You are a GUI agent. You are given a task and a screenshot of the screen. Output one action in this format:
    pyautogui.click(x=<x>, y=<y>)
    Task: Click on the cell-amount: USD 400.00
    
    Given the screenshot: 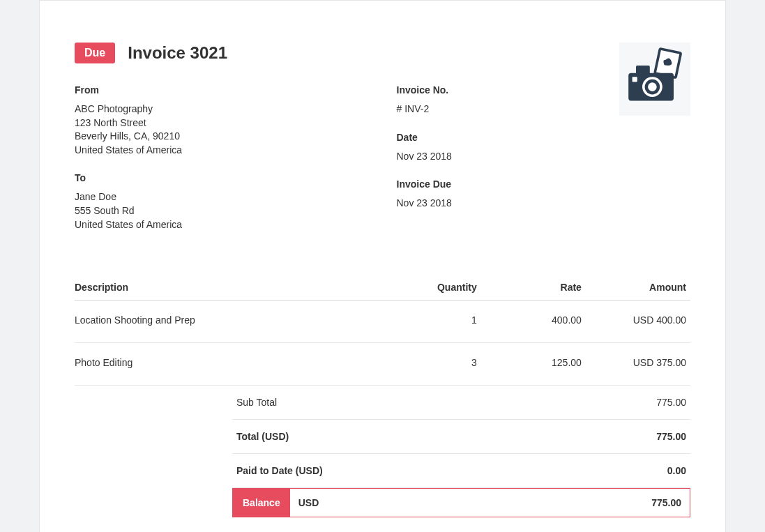 What is the action you would take?
    pyautogui.click(x=638, y=322)
    